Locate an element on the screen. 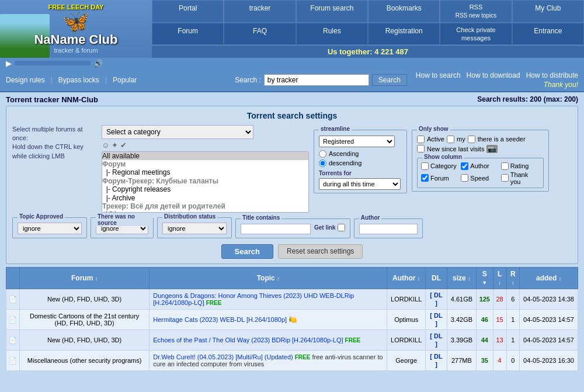 The image size is (584, 392). new-since-label: New since last visits is located at coordinates (456, 149).